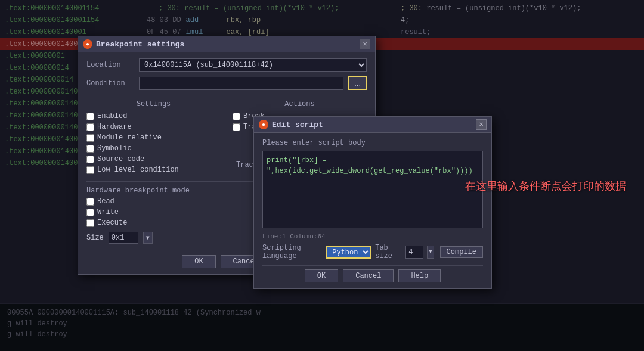 The width and height of the screenshot is (644, 351). What do you see at coordinates (112, 223) in the screenshot?
I see `execute-label: Execute` at bounding box center [112, 223].